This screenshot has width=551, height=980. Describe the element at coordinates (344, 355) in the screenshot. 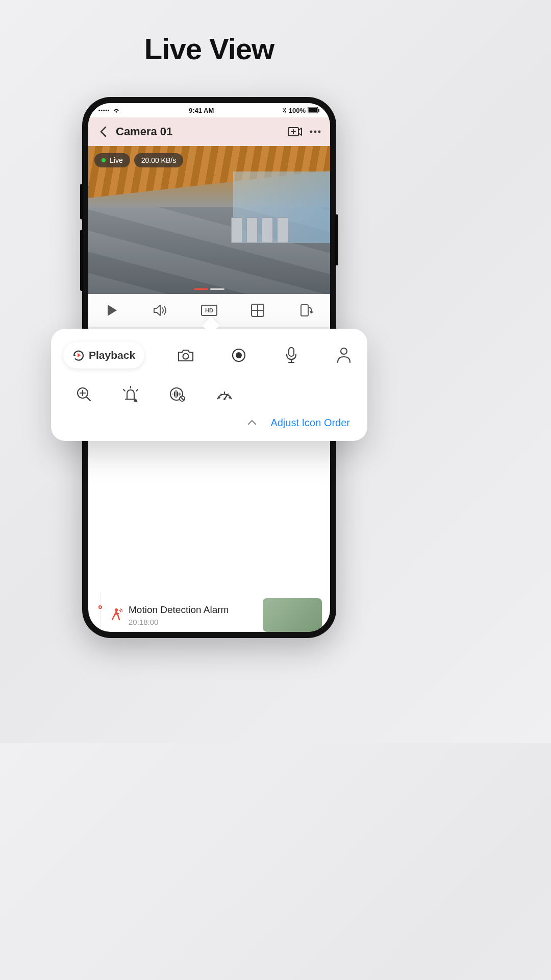

I see `popup-ptz-button` at that location.